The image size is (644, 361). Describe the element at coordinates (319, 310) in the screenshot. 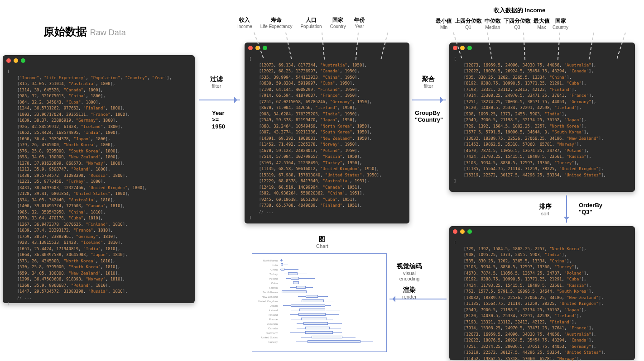

I see `chart-row: Iceland` at that location.